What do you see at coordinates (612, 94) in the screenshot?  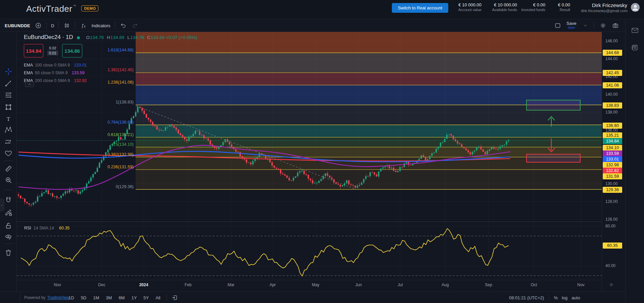 I see `axis-tick: 140.00` at bounding box center [612, 94].